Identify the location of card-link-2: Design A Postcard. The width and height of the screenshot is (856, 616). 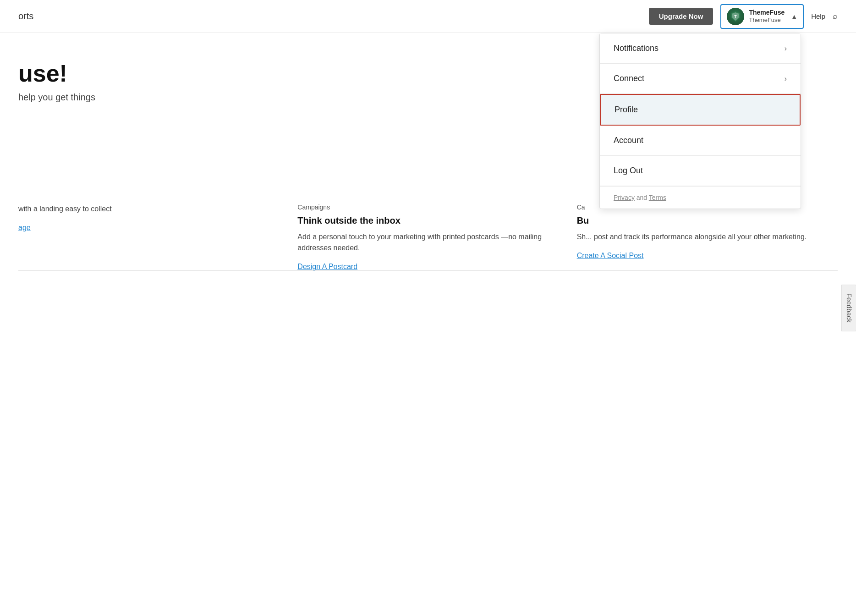
(327, 267).